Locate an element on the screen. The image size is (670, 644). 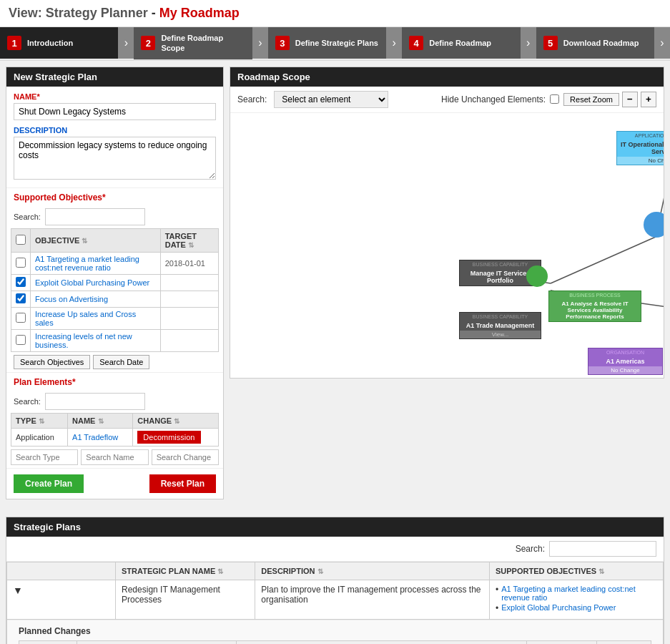
element-select: Select an element is located at coordinates (331, 99).